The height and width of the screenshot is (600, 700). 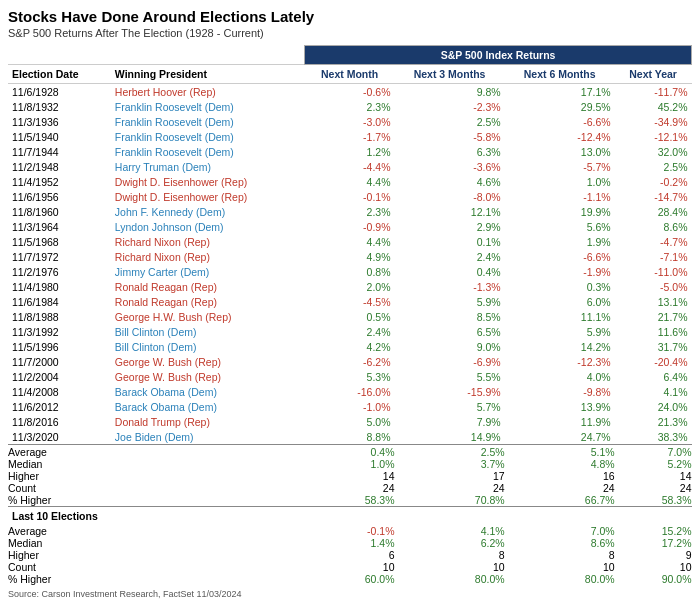 What do you see at coordinates (498, 56) in the screenshot?
I see `sp-section-label: S&P 500 Index Returns` at bounding box center [498, 56].